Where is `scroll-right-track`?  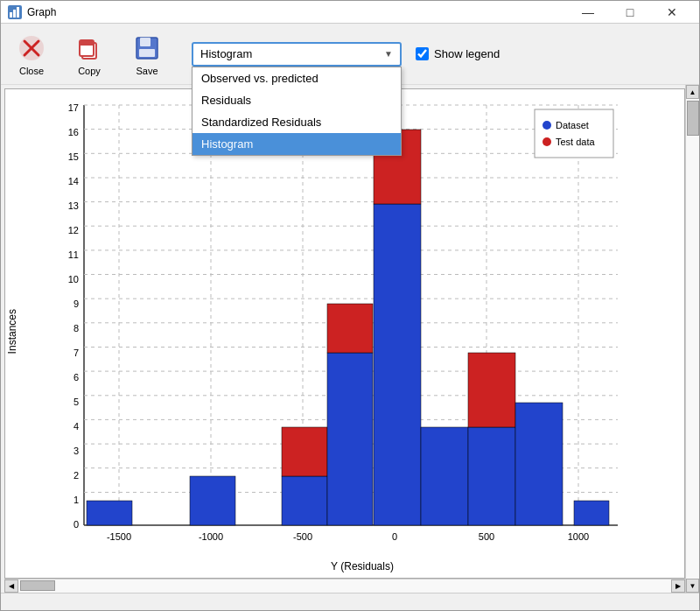
scroll-right-track is located at coordinates (693, 339).